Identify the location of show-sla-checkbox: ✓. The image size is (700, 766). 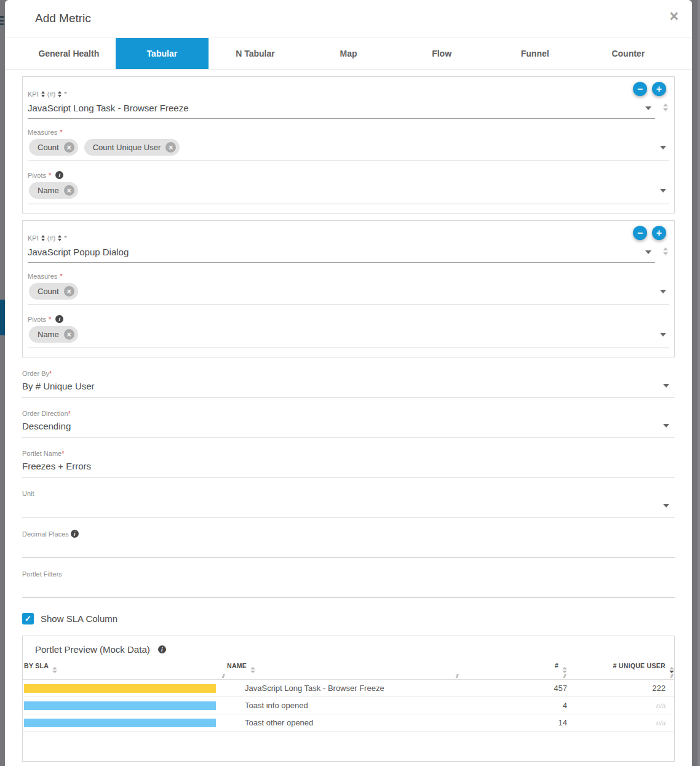
(28, 619).